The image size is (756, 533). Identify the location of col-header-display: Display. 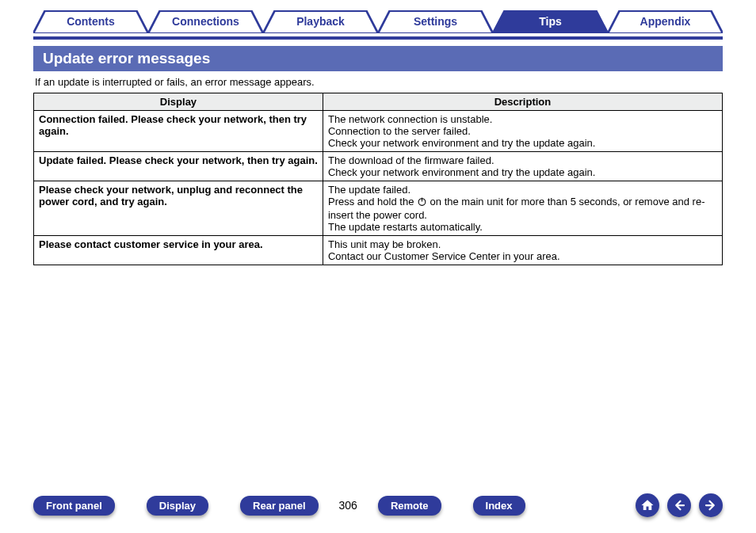
(179, 102).